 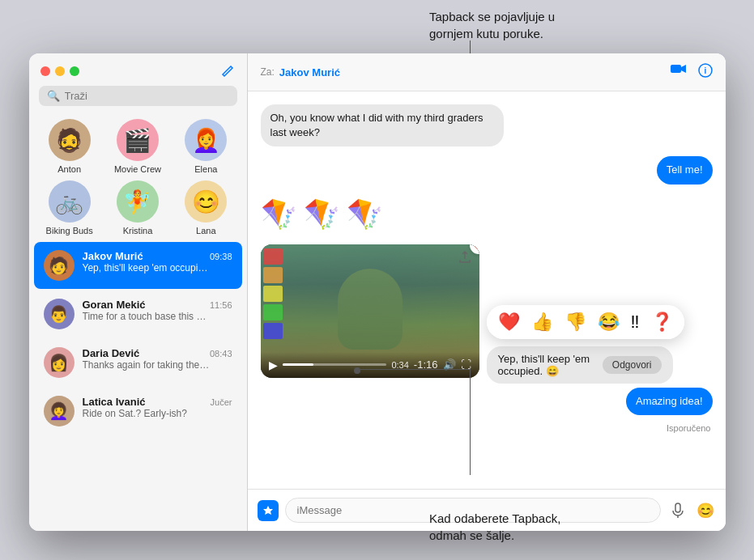 What do you see at coordinates (157, 408) in the screenshot?
I see `conv-info-latica: Latica Ivanić Jučer Ride on Sat.? Early-…` at bounding box center [157, 408].